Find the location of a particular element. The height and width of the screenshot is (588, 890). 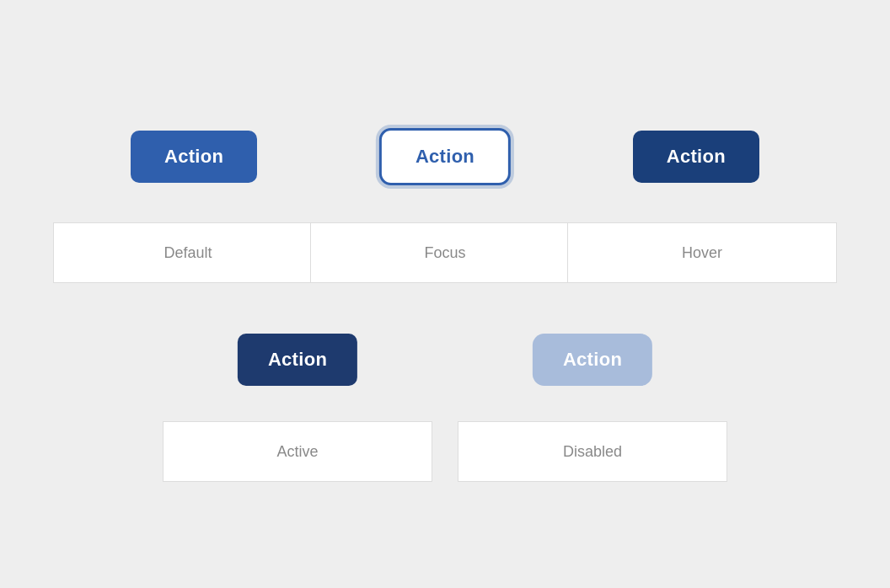

default-state-label: Default is located at coordinates (188, 253).